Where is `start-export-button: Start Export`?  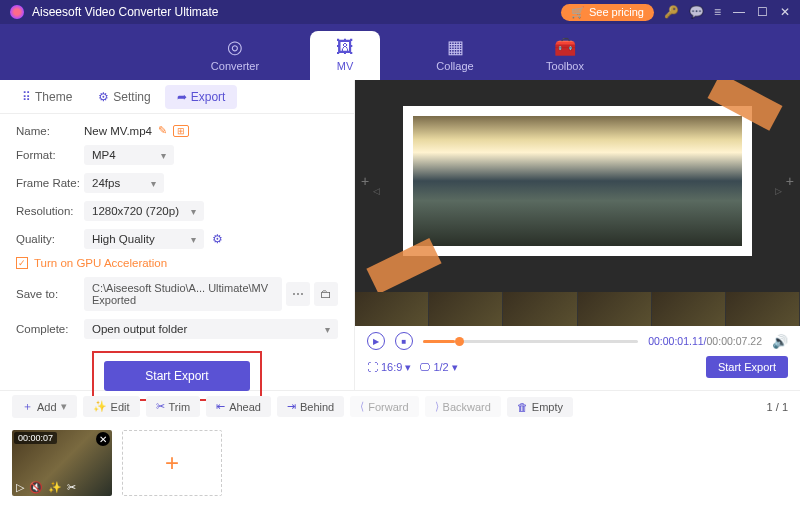
start-export-button: Start Export is located at coordinates (177, 376).